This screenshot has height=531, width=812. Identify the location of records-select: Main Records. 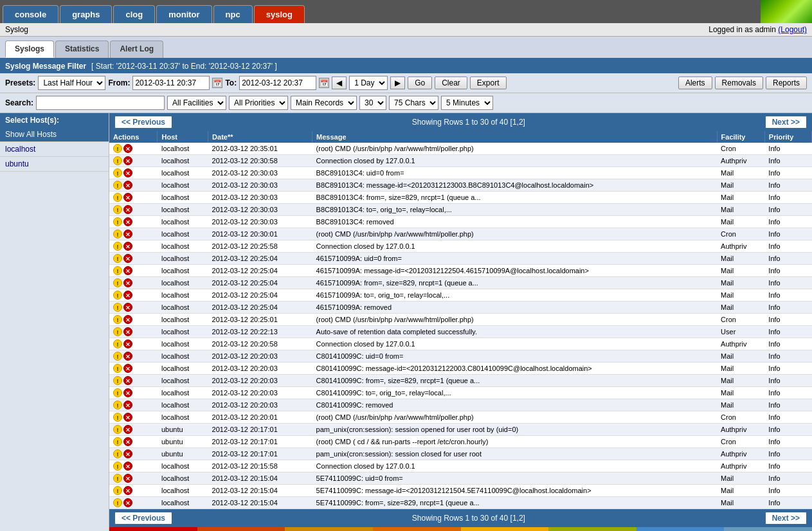
(324, 103).